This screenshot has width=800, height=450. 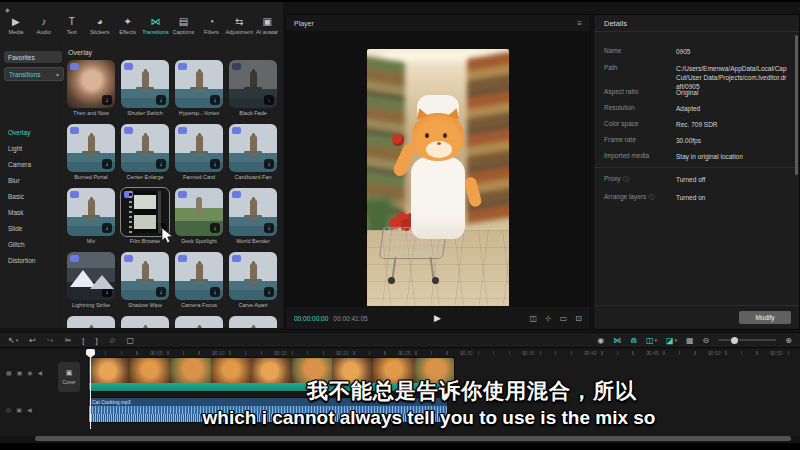 I want to click on transition-item: ↓Then and Now, so click(x=91, y=90).